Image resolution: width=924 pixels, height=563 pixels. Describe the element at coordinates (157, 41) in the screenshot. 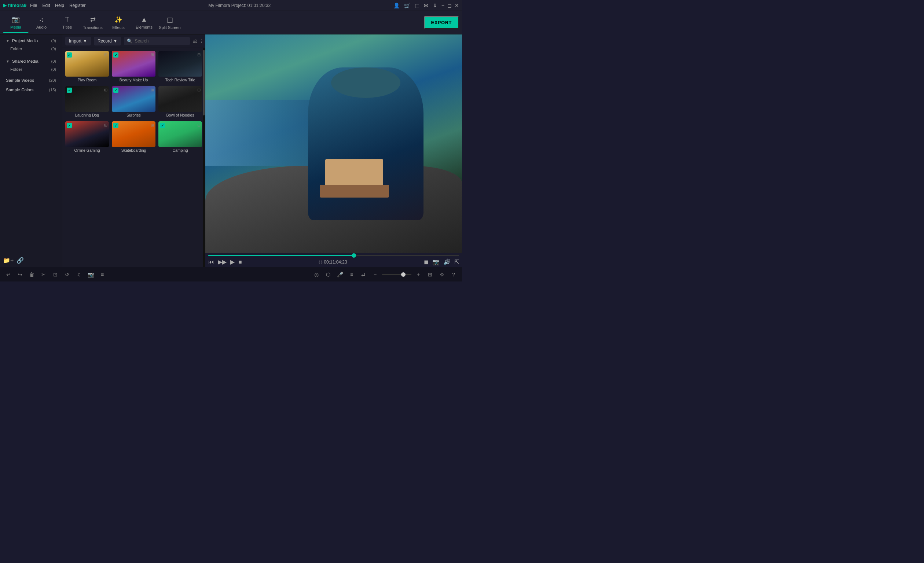

I see `search-bar: 🔍` at that location.